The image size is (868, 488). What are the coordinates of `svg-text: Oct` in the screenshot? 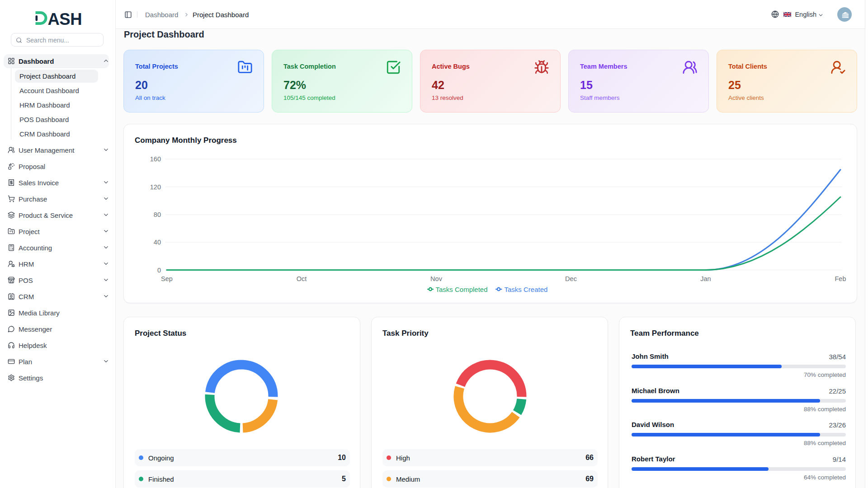 It's located at (302, 279).